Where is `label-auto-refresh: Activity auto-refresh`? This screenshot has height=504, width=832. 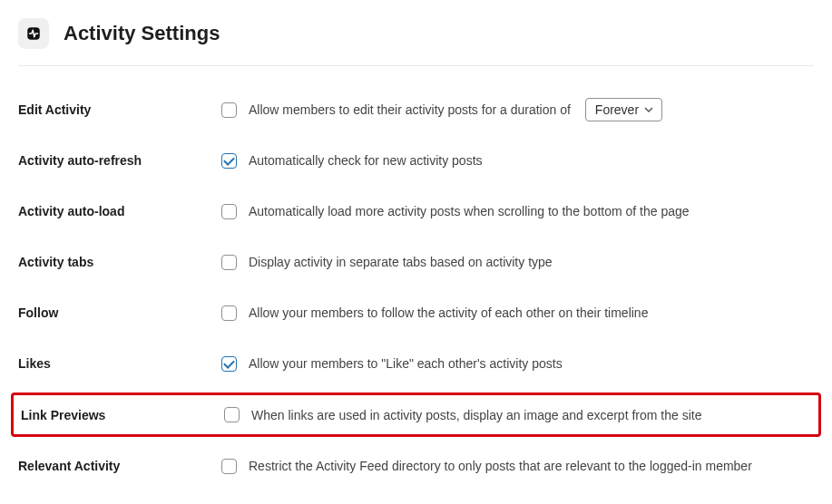 label-auto-refresh: Activity auto-refresh is located at coordinates (118, 160).